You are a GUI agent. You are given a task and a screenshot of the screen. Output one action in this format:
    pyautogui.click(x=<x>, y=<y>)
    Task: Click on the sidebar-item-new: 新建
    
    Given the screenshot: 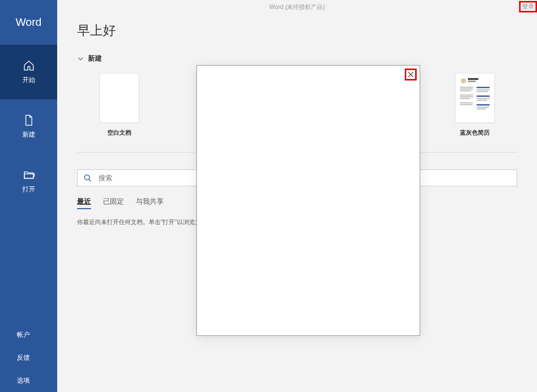 What is the action you would take?
    pyautogui.click(x=29, y=127)
    